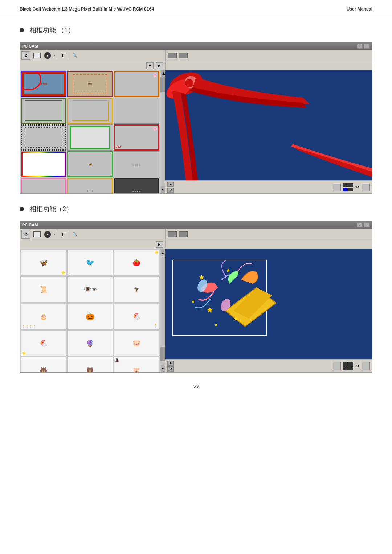  I want to click on sticker-thumb-3: 🍅 🌟, so click(136, 263).